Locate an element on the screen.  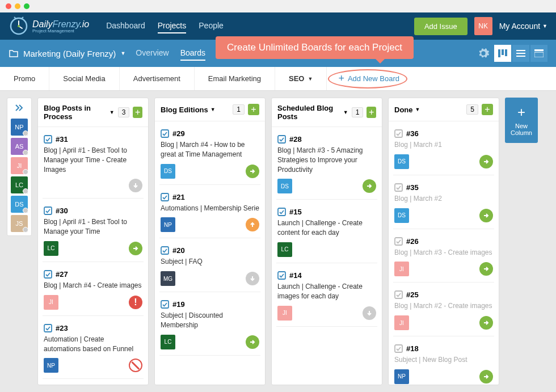
sidebar-avatar: DS is located at coordinates (19, 204).